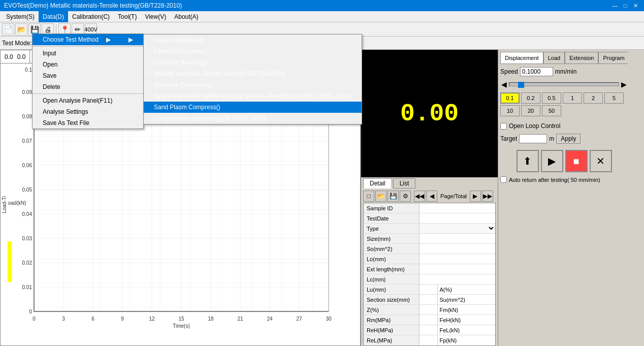  Describe the element at coordinates (429, 300) in the screenshot. I see `input-section-size` at that location.